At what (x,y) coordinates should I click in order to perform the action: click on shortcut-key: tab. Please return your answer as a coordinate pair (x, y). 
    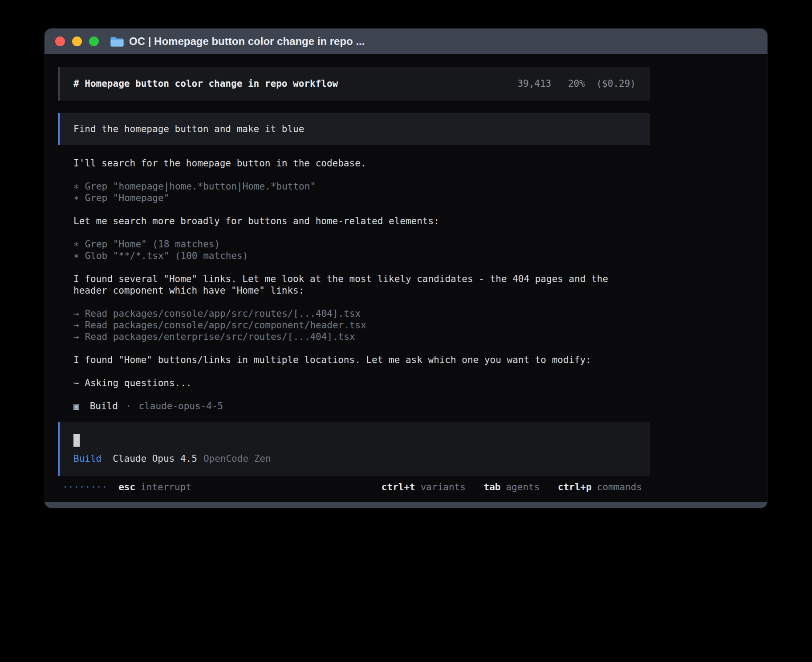
    Looking at the image, I should click on (492, 487).